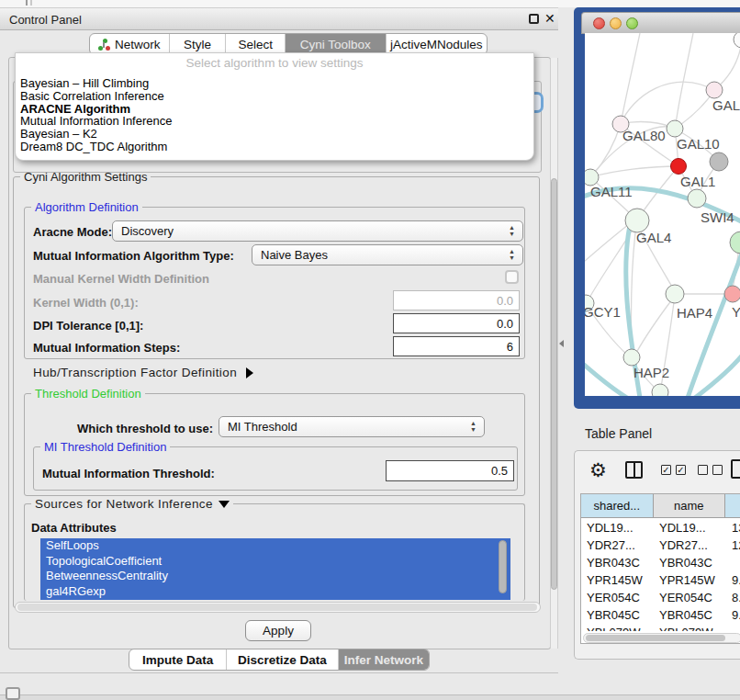 This screenshot has height=700, width=740. What do you see at coordinates (370, 697) in the screenshot?
I see `bottom-strip` at bounding box center [370, 697].